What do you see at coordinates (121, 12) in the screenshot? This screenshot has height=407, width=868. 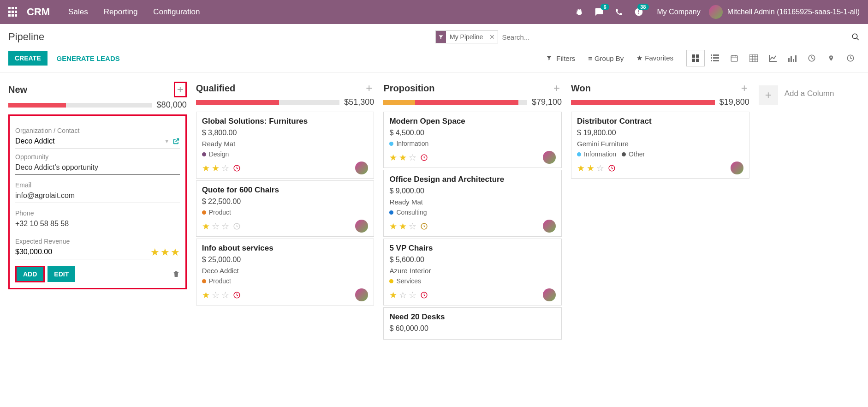 I see `topnav-reporting: Reporting` at bounding box center [121, 12].